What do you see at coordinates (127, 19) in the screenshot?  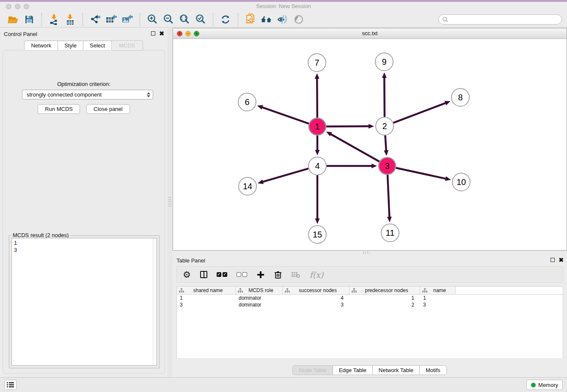 I see `export-image-icon` at bounding box center [127, 19].